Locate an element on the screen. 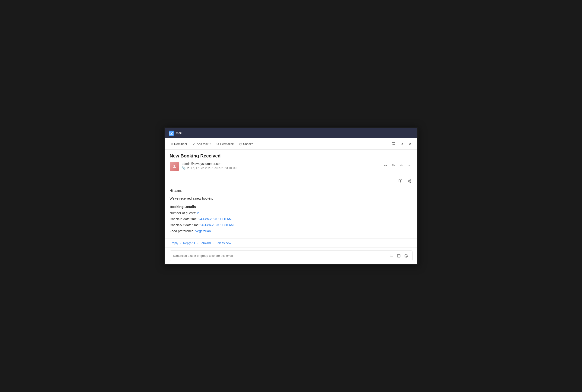 The height and width of the screenshot is (392, 582). expand-icon-button is located at coordinates (402, 144).